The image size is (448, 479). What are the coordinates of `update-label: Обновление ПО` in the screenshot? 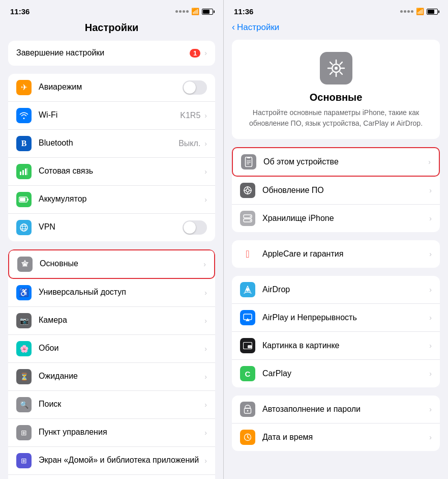 It's located at (346, 190).